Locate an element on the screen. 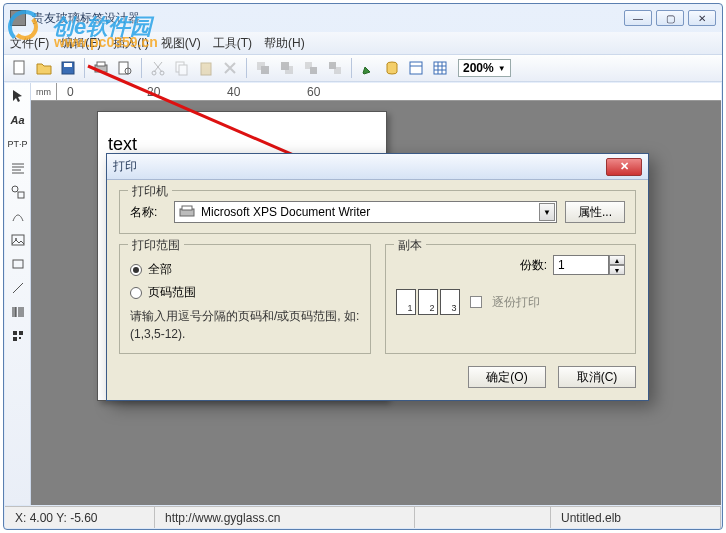  send-back-icon is located at coordinates (287, 68).